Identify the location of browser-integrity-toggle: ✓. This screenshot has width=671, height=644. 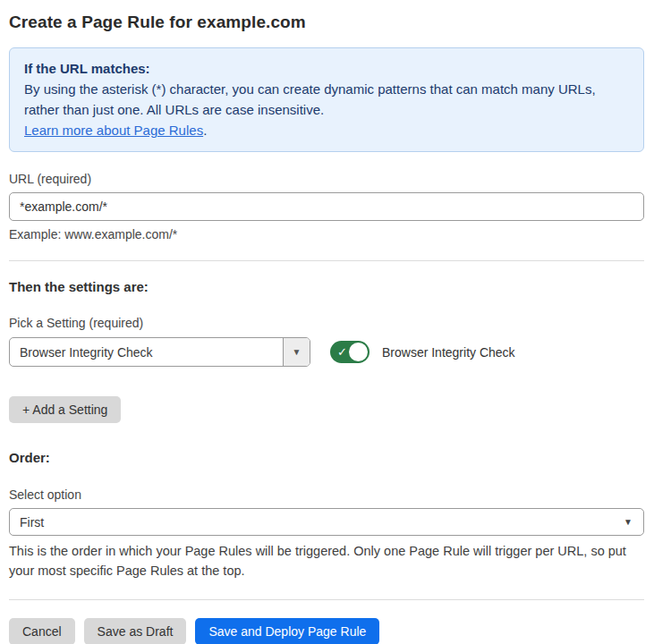
(350, 352).